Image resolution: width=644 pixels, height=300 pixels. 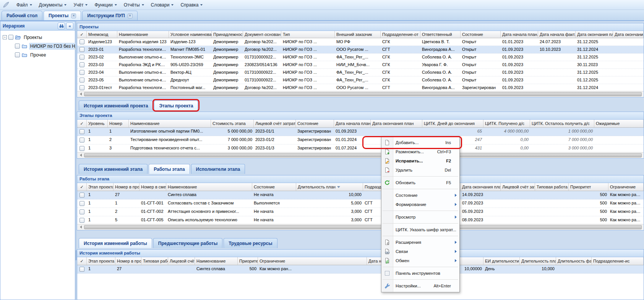 I want to click on context-menu-item: Исправить...F2, so click(x=420, y=161).